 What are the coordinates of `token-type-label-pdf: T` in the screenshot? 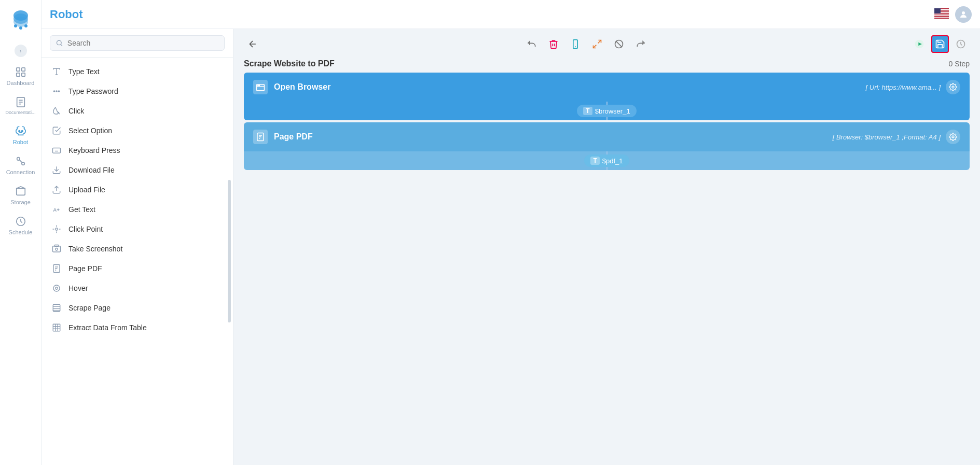 It's located at (595, 161).